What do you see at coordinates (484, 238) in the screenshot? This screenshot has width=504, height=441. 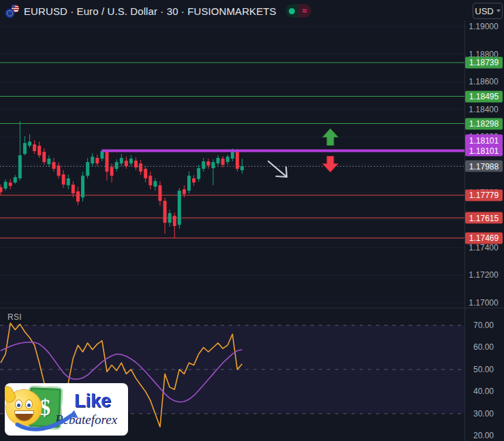 I see `price-badge-red: 1.17469` at bounding box center [484, 238].